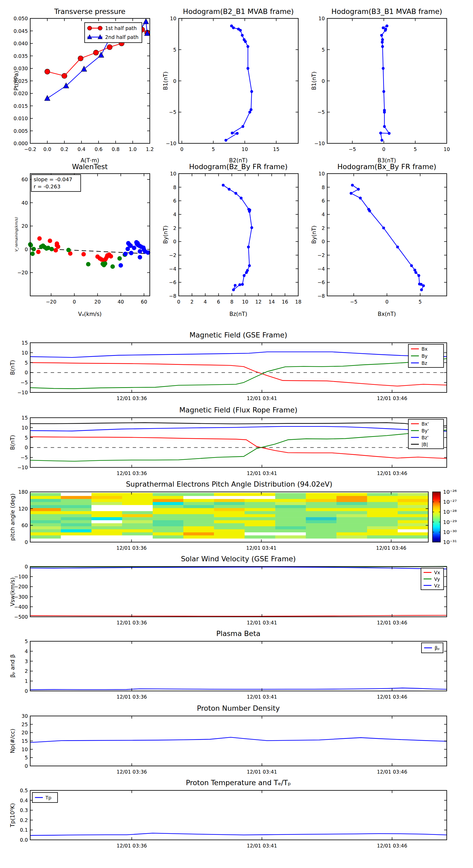  What do you see at coordinates (437, 648) in the screenshot?
I see `legend-label: βₚ` at bounding box center [437, 648].